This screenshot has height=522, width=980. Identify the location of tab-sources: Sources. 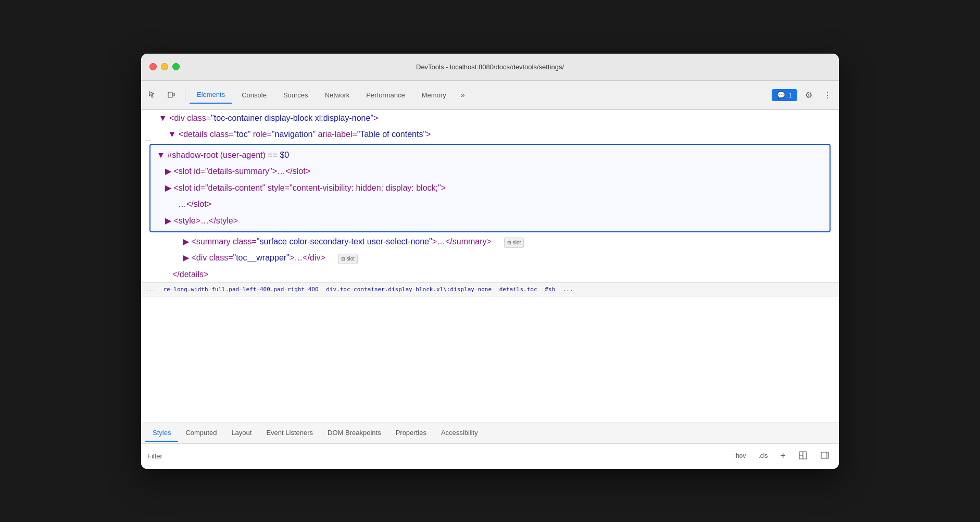
(296, 95).